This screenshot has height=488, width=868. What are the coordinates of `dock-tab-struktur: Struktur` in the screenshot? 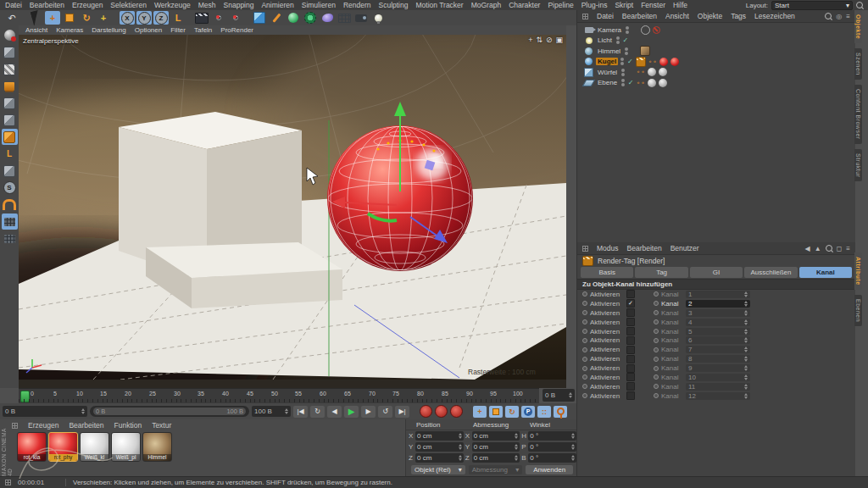 It's located at (858, 166).